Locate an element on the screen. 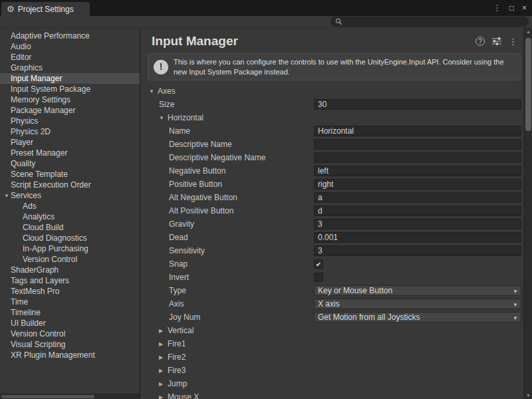 The image size is (532, 399). maximize-icon: □ is located at coordinates (512, 8).